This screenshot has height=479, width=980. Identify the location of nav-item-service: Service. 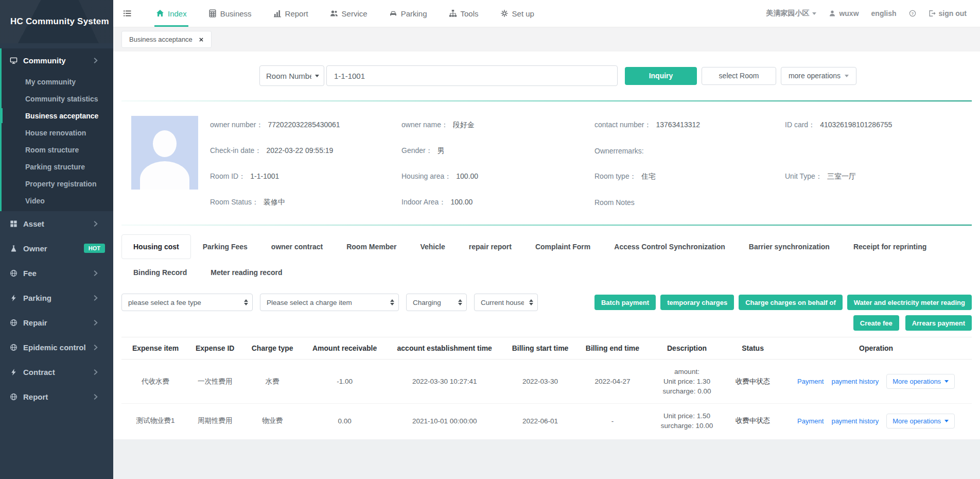
(349, 13).